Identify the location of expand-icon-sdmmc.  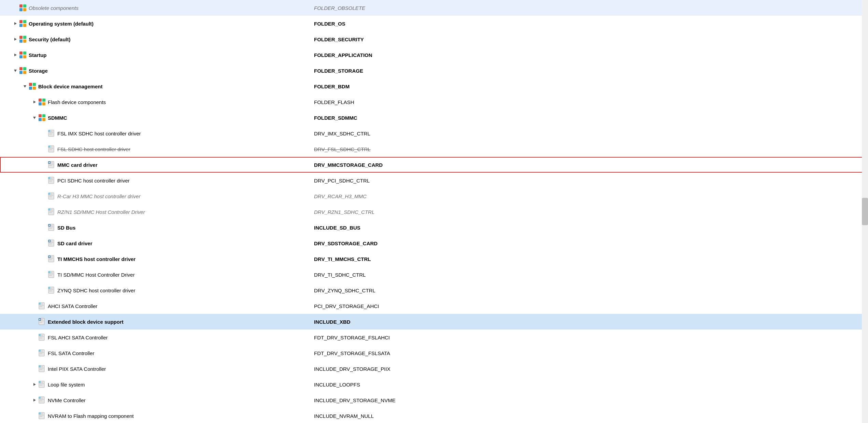
(34, 118).